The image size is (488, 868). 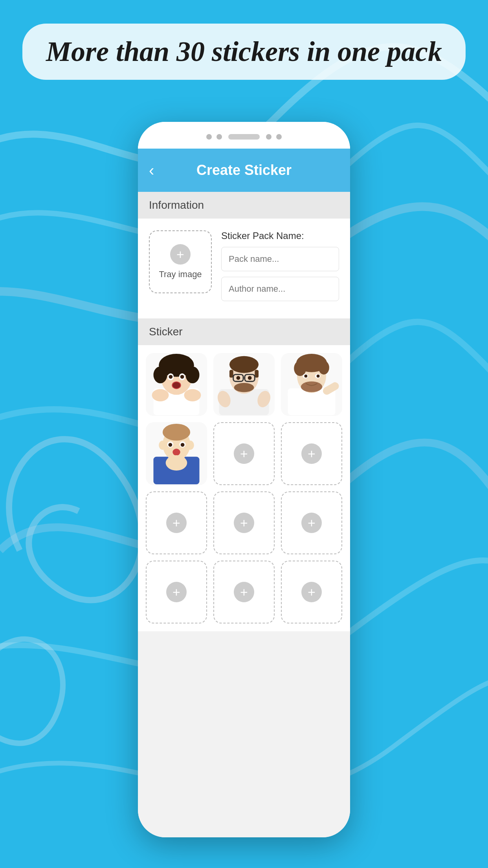 I want to click on add-icon-10: +, so click(x=176, y=592).